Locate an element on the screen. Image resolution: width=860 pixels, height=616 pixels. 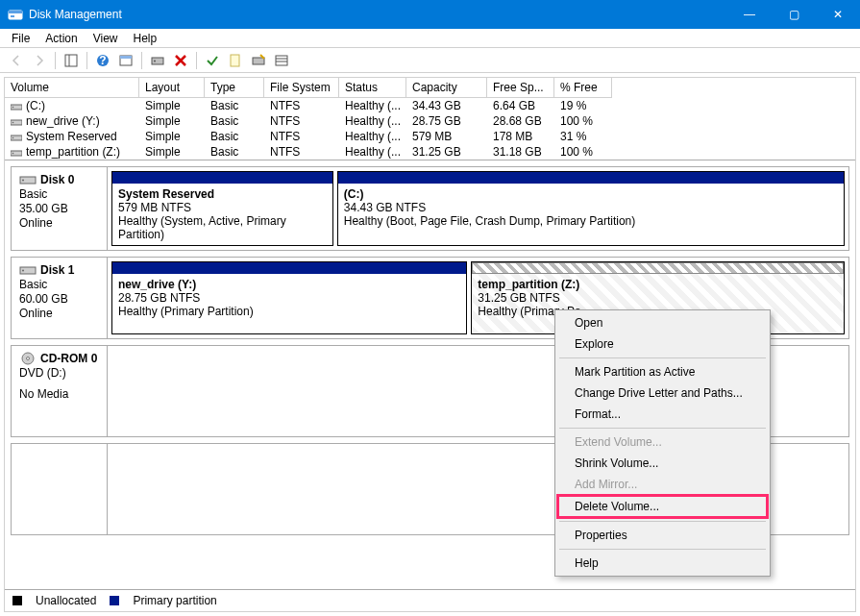
col-pctfree: % Free is located at coordinates (583, 88).